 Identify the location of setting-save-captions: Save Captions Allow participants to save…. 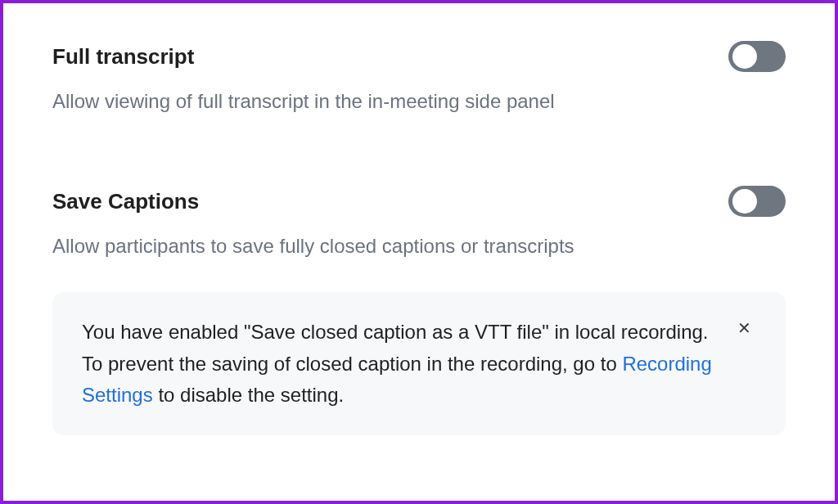
(419, 224).